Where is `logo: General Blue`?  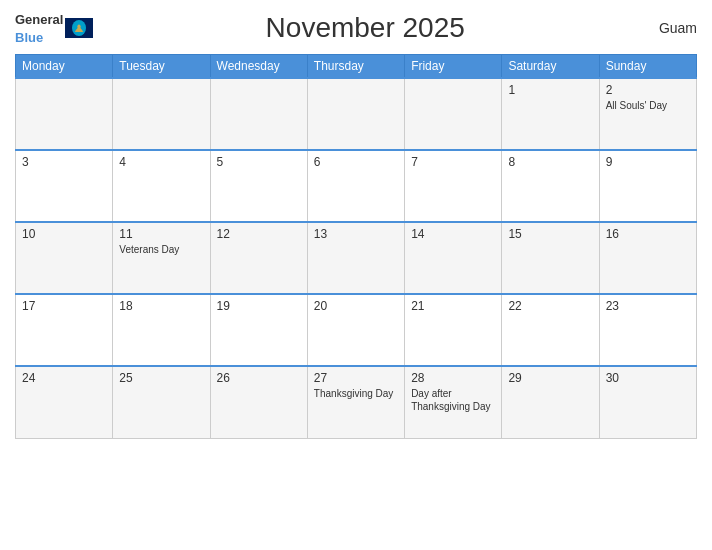
logo: General Blue is located at coordinates (54, 28).